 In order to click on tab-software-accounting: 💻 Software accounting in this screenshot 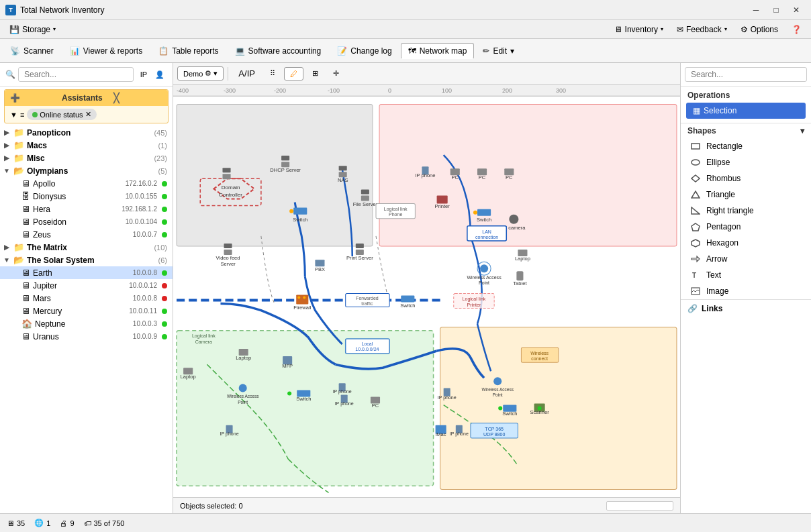, I will do `click(278, 51)`.